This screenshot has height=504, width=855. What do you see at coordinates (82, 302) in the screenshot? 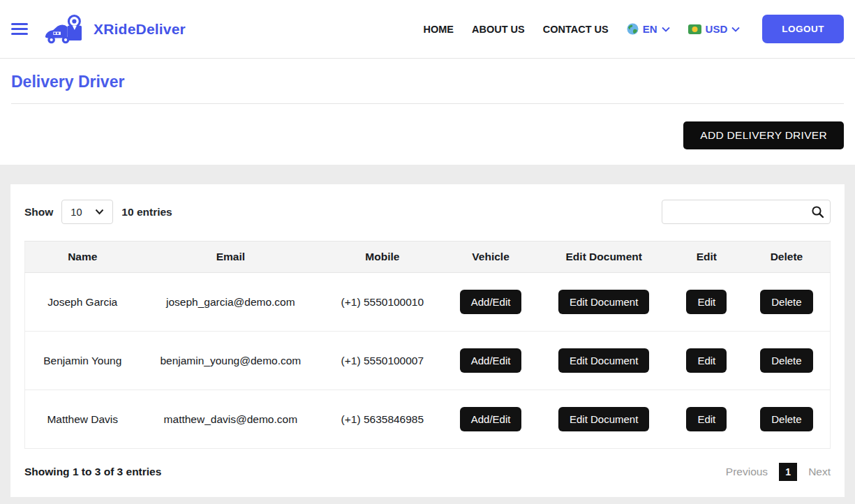
I see `driver-name-cell: Joseph Garcia` at bounding box center [82, 302].